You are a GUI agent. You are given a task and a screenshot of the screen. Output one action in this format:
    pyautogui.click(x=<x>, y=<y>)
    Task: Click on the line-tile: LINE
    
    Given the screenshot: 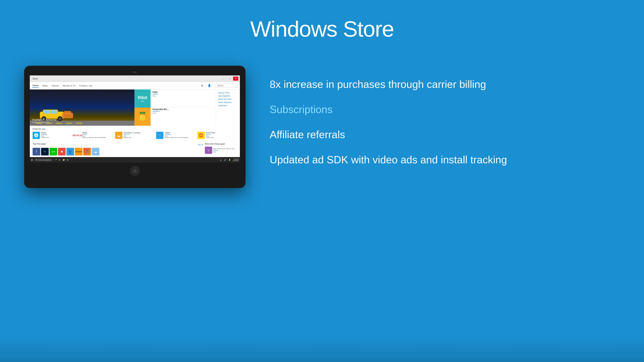 What is the action you would take?
    pyautogui.click(x=54, y=152)
    